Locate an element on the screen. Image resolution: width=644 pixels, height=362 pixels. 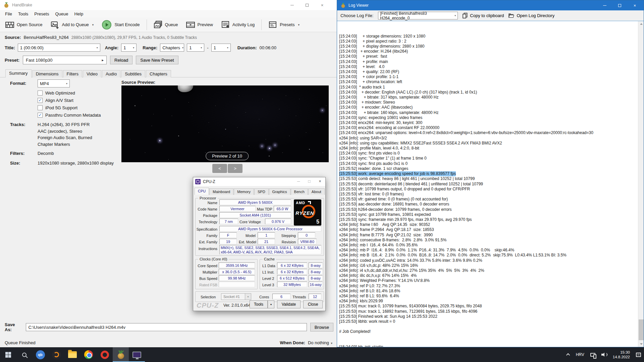
minimize-icon: ─ is located at coordinates (299, 181).